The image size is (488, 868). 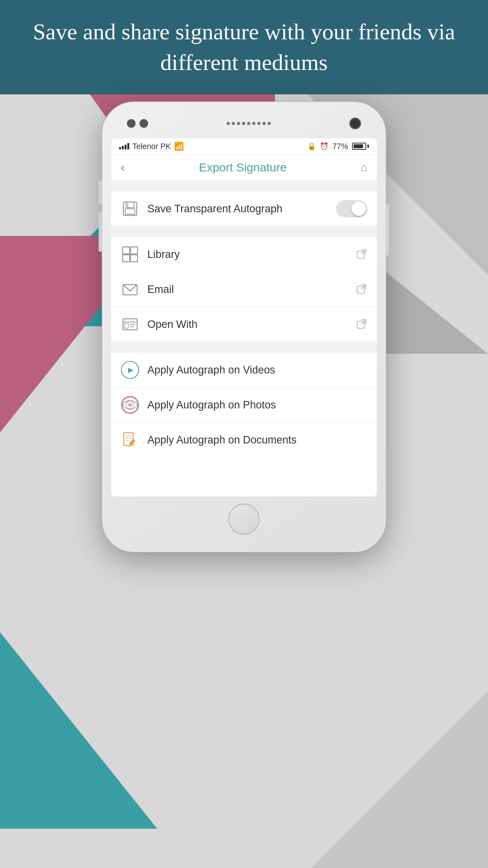 I want to click on apply-videos-label: Apply Autograph on Videos, so click(x=257, y=370).